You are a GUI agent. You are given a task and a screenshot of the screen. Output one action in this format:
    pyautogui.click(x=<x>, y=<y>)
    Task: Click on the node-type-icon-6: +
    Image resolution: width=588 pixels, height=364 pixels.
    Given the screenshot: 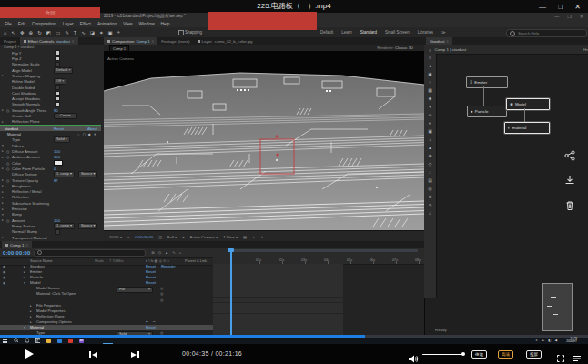 What is the action you would take?
    pyautogui.click(x=430, y=107)
    